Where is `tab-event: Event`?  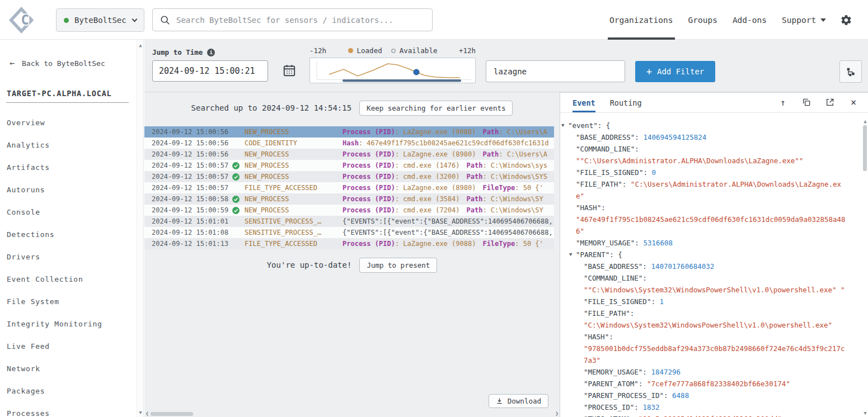 tab-event: Event is located at coordinates (584, 103).